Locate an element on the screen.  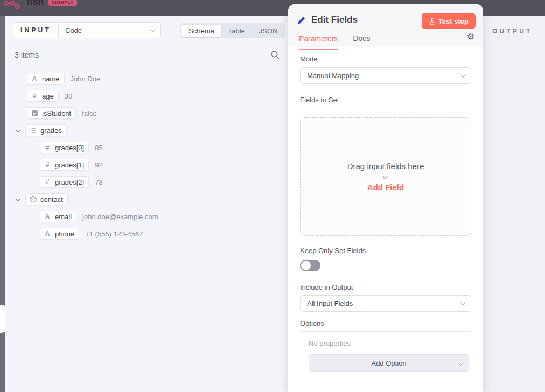
input-view-tabs: Schema Table JSON is located at coordinates (233, 31).